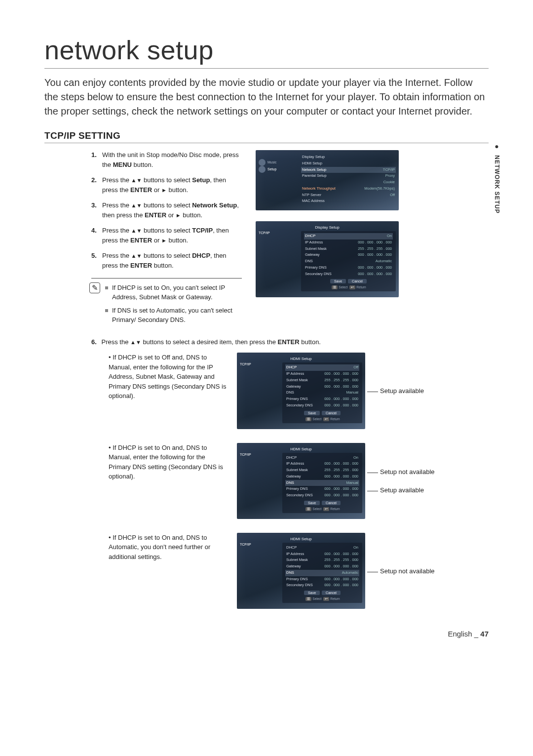 This screenshot has width=533, height=756. What do you see at coordinates (327, 180) in the screenshot?
I see `osd-screenshot-menu: Music Setup Display Setup HDMI Setup Net…` at bounding box center [327, 180].